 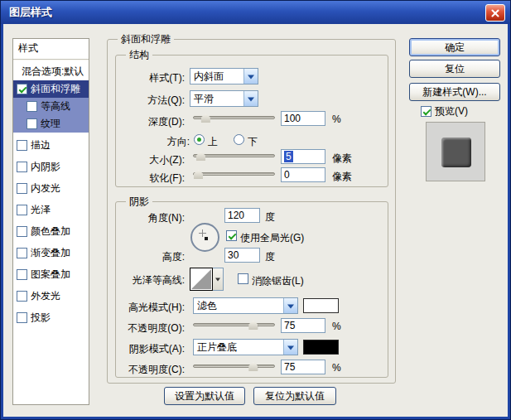 What do you see at coordinates (139, 55) in the screenshot?
I see `structure-legend: 结构` at bounding box center [139, 55].